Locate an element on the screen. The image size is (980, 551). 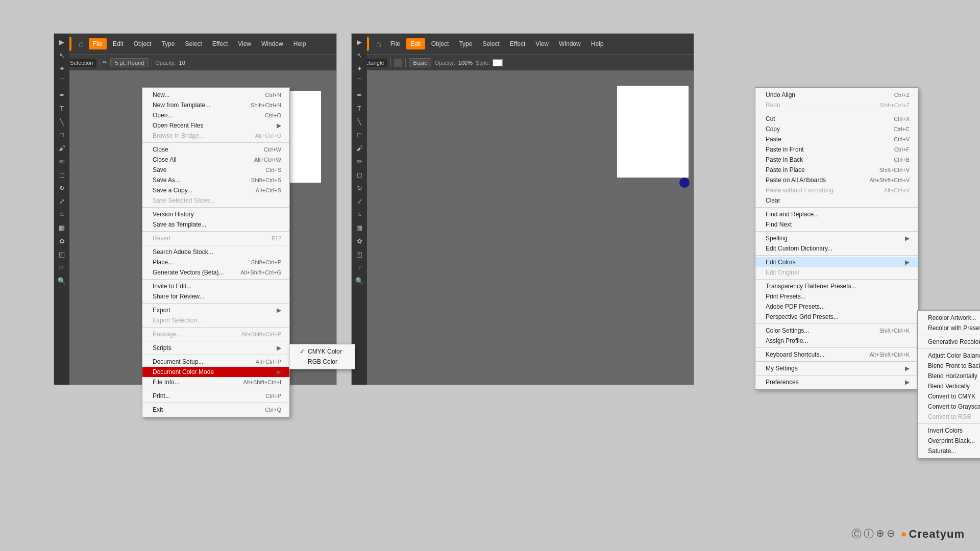
edit-item-paste-back: Paste in Back Ctrl+B is located at coordinates (837, 160).